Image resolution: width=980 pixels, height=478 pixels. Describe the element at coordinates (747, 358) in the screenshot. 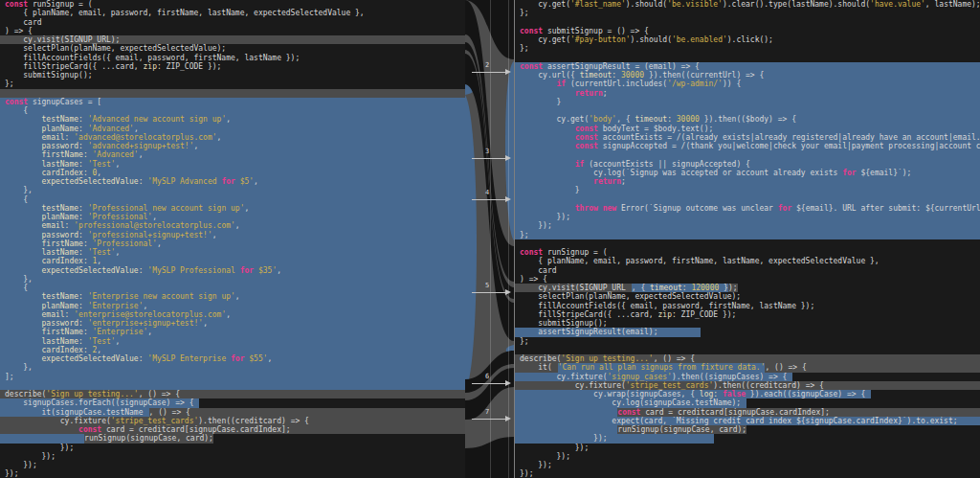

I see `code-segment: describe('Sign up testing...', () => {` at that location.